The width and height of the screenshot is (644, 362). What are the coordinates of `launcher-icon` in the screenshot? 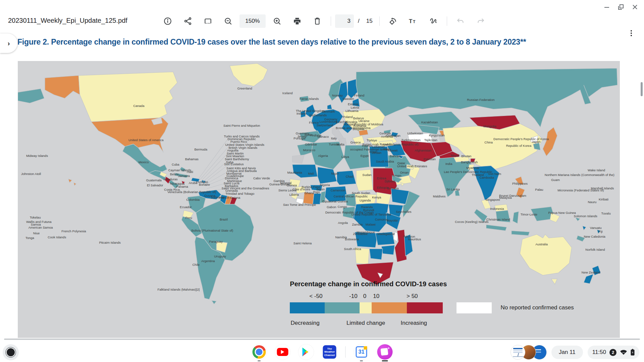 It's located at (11, 352).